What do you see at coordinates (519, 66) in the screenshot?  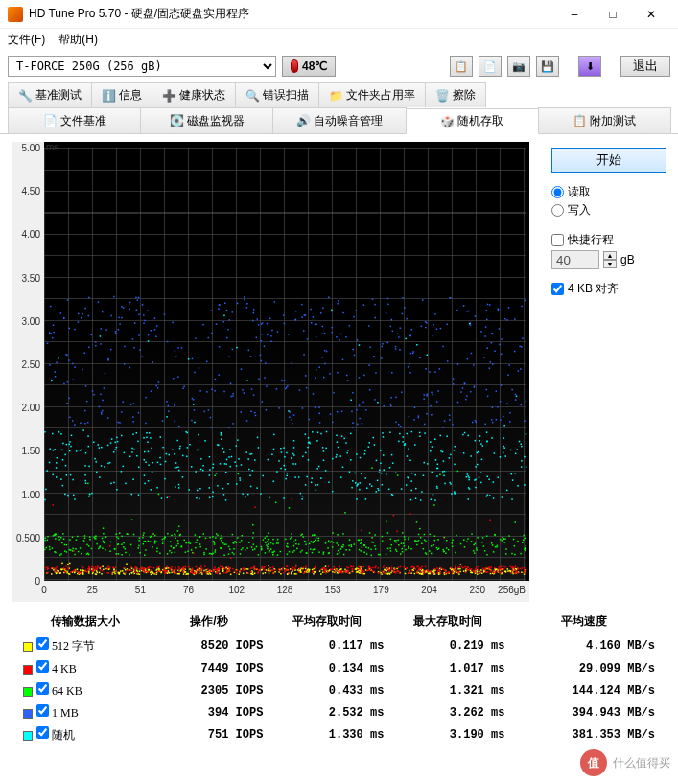 I see `screenshot-button: 📷` at bounding box center [519, 66].